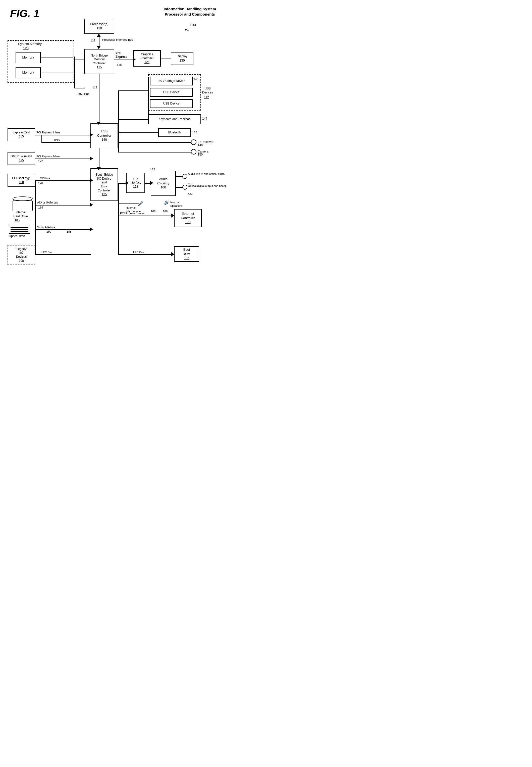 This screenshot has width=532, height=767. Describe the element at coordinates (133, 91) in the screenshot. I see `usb-to-usbdev-line` at that location.